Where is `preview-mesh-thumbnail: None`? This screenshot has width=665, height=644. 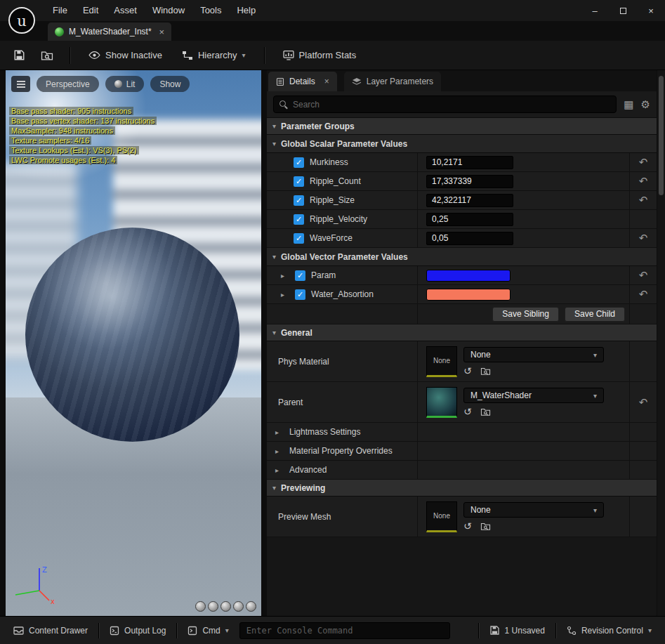 preview-mesh-thumbnail: None is located at coordinates (442, 517).